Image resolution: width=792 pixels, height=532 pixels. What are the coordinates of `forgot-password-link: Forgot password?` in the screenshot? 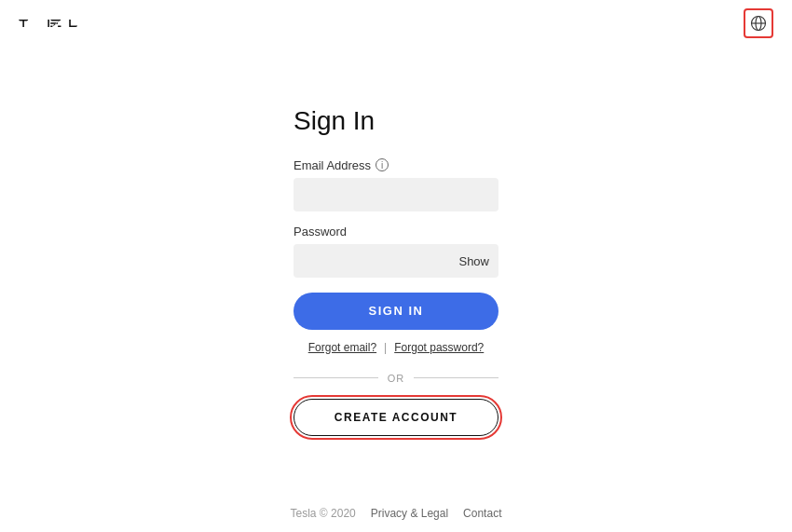 It's located at (439, 348).